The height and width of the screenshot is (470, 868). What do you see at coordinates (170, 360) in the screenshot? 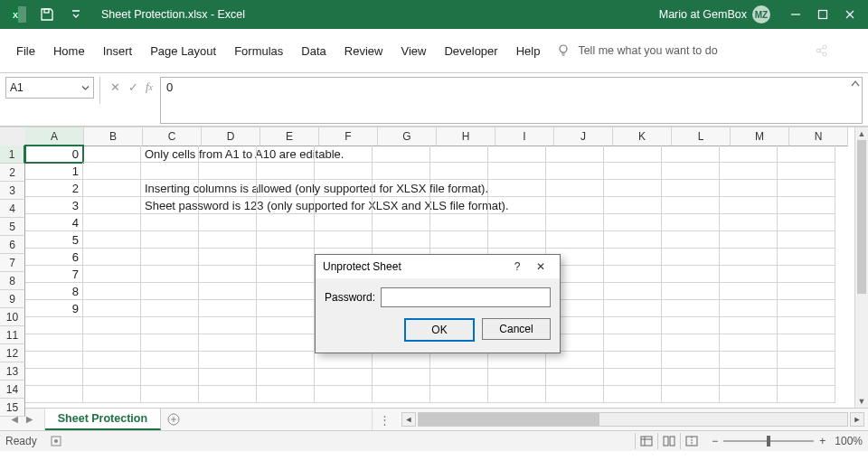
I see `cell-C13` at bounding box center [170, 360].